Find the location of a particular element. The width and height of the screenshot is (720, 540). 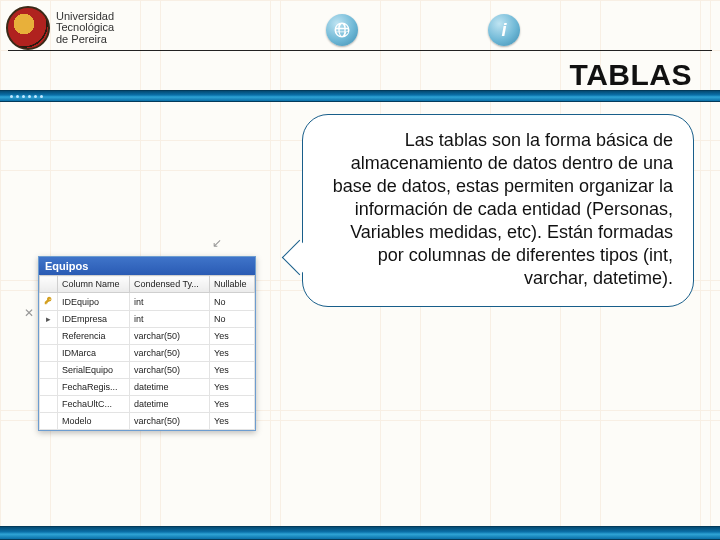

column-name-cell: IDMarca is located at coordinates (94, 354).